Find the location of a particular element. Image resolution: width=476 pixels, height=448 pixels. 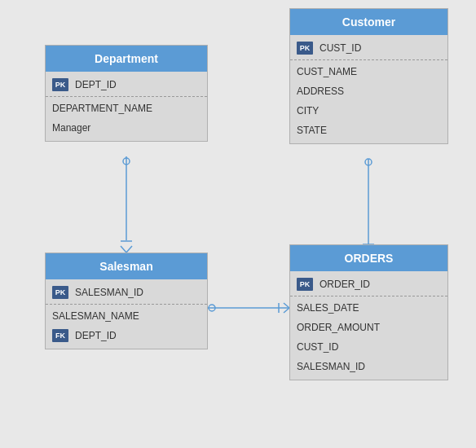

table-row: PK ORDER_ID is located at coordinates (368, 285).